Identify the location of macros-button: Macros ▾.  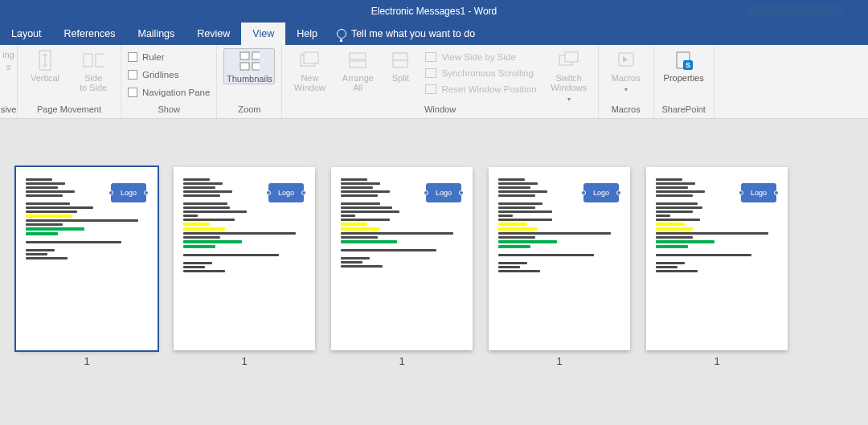
(626, 72).